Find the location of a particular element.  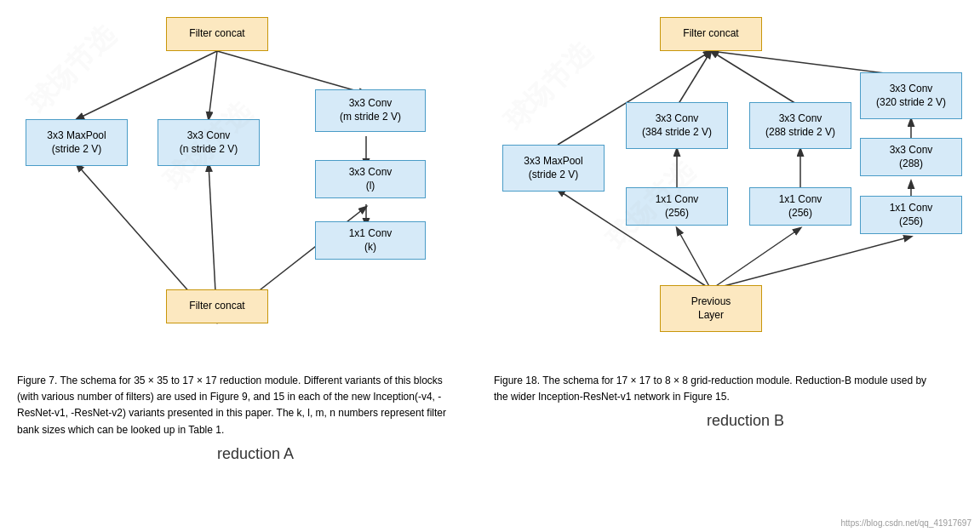

right-filter-concat: Filter concat is located at coordinates (711, 34).